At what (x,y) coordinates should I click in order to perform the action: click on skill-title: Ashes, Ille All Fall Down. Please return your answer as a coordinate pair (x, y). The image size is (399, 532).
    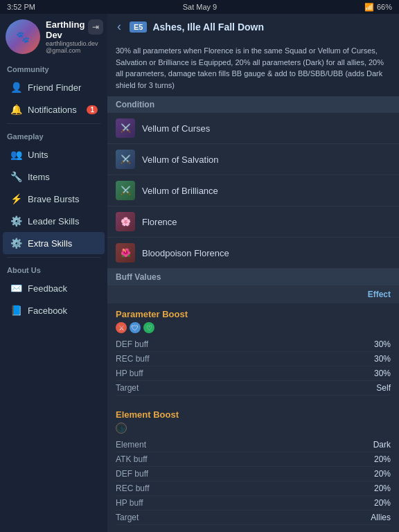
    Looking at the image, I should click on (208, 27).